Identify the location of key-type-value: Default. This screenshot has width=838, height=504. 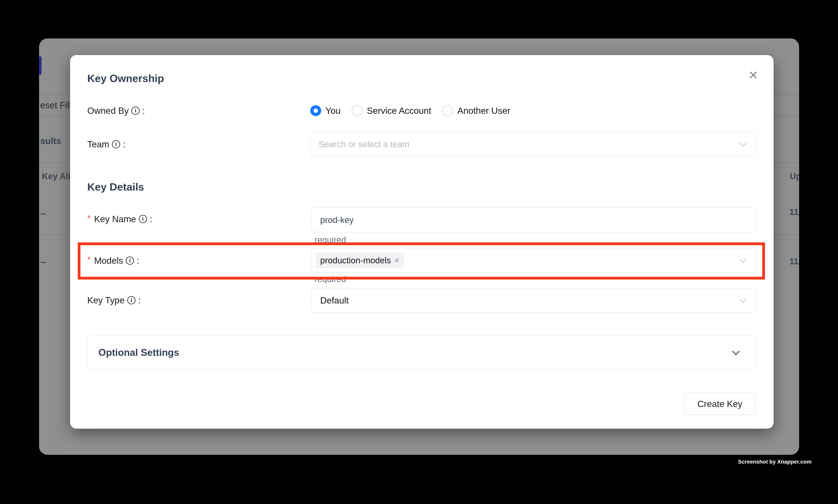
(331, 300).